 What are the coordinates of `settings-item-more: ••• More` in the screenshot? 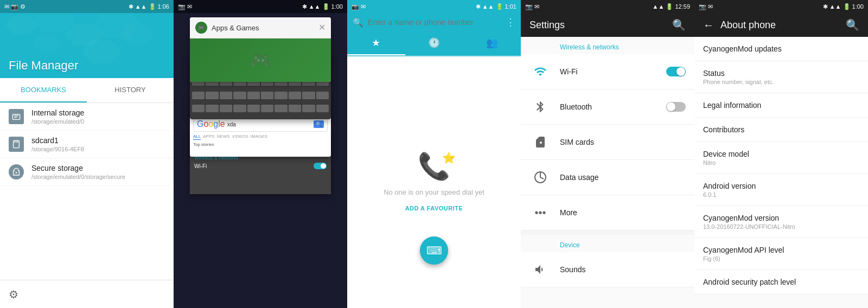 It's located at (608, 213).